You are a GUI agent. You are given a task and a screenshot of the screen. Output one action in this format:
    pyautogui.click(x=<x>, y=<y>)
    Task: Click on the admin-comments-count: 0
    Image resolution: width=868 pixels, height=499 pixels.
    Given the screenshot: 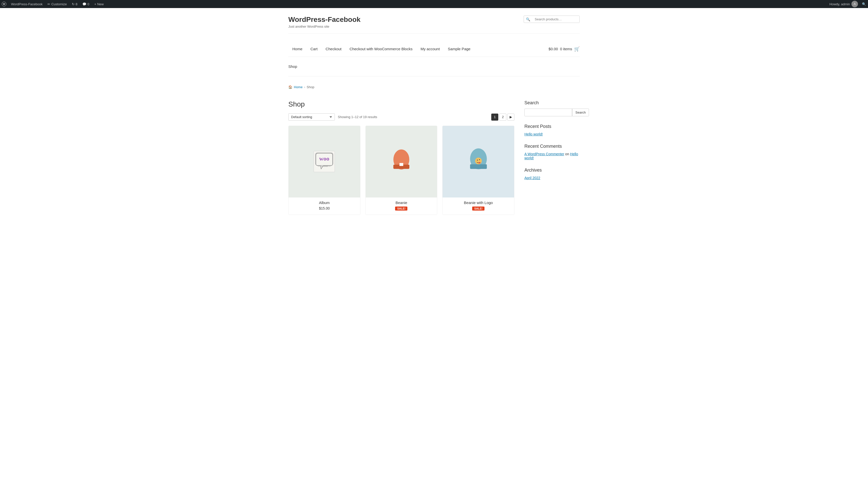 What is the action you would take?
    pyautogui.click(x=88, y=4)
    